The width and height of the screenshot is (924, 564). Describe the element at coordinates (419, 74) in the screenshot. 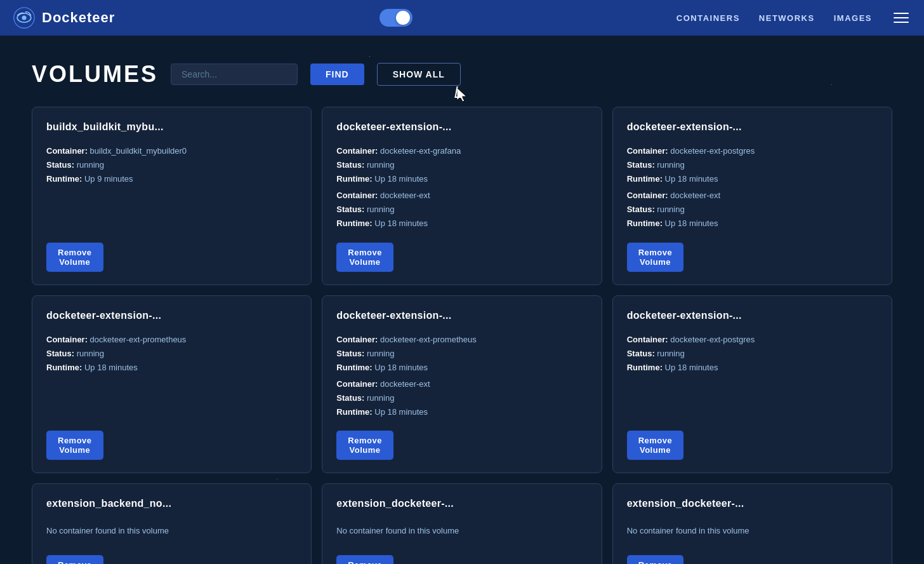

I see `show-all-button: SHOW ALL` at that location.